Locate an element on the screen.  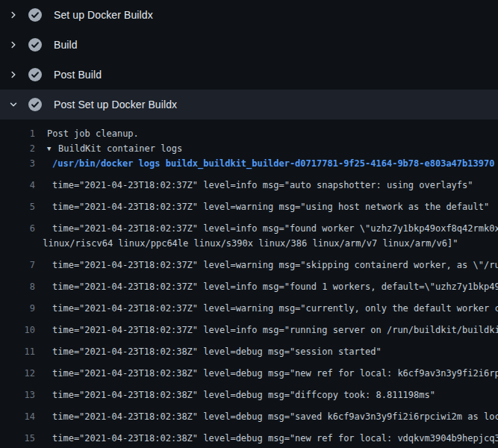
log-line: 12 time="2021-04-23T18:02:38Z" level=deb… is located at coordinates (249, 370).